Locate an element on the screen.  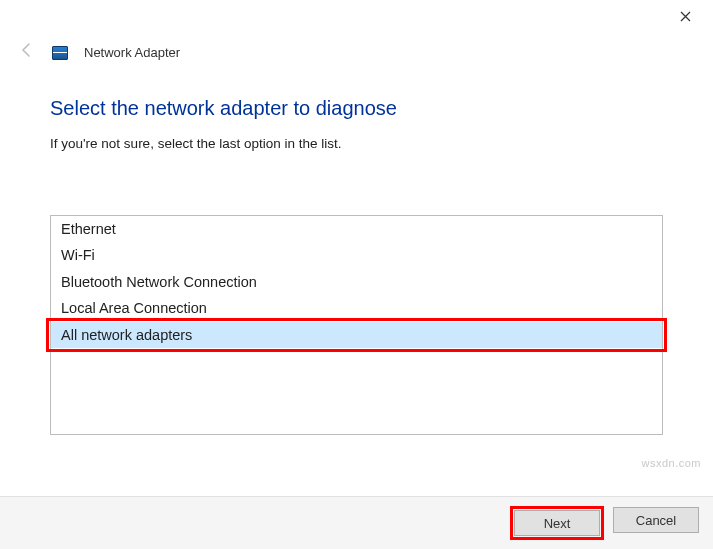
wizard-header: Network Adapter is located at coordinates (356, 50).